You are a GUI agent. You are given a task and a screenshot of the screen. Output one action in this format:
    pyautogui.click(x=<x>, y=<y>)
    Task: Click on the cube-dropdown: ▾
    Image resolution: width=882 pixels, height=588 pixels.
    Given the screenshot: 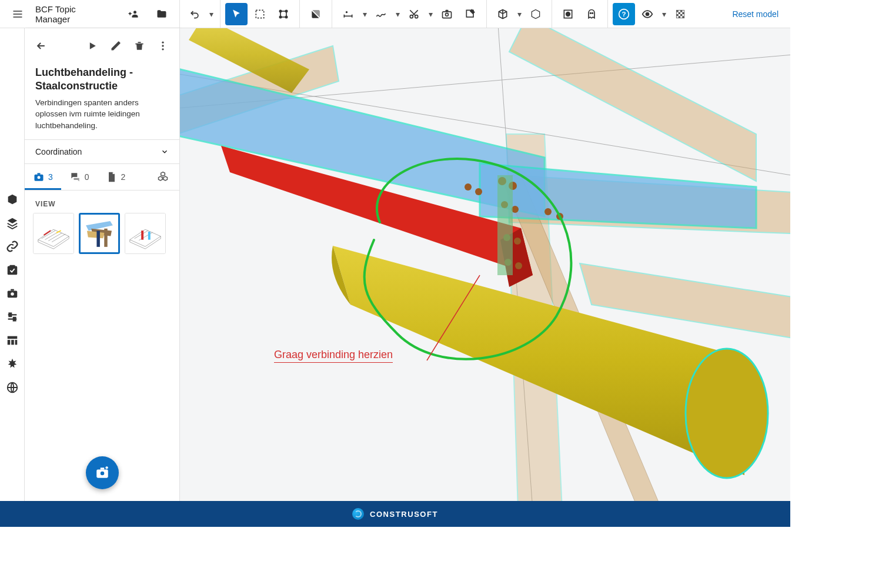 What is the action you would take?
    pyautogui.click(x=519, y=14)
    